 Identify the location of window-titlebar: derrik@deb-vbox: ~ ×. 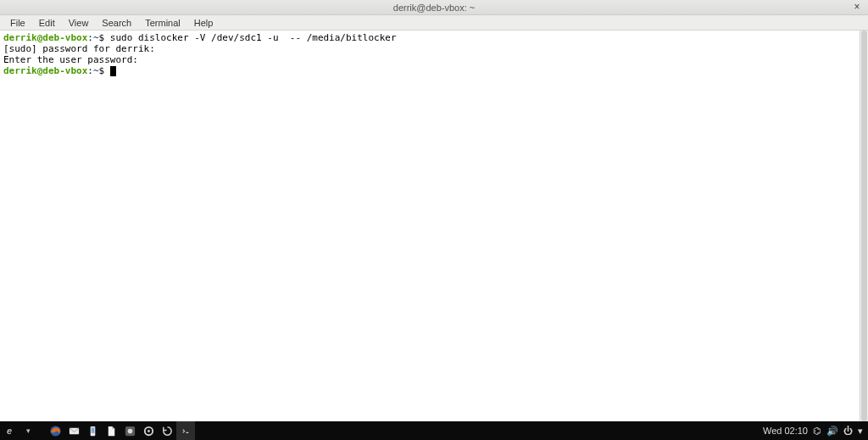
(434, 8).